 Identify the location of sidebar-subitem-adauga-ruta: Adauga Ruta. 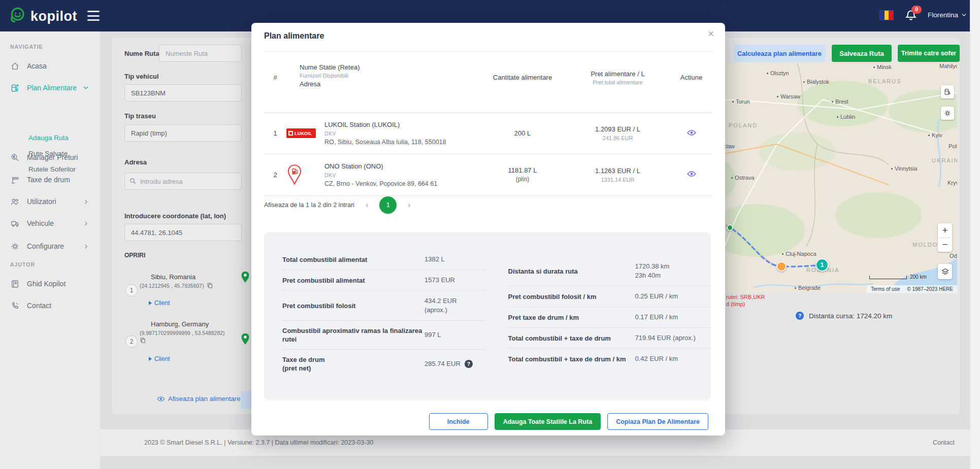
(49, 138).